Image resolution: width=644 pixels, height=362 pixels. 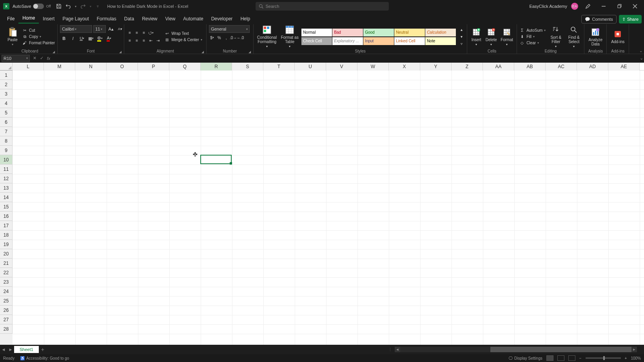 What do you see at coordinates (82, 38) in the screenshot?
I see `underline-button: U▾` at bounding box center [82, 38].